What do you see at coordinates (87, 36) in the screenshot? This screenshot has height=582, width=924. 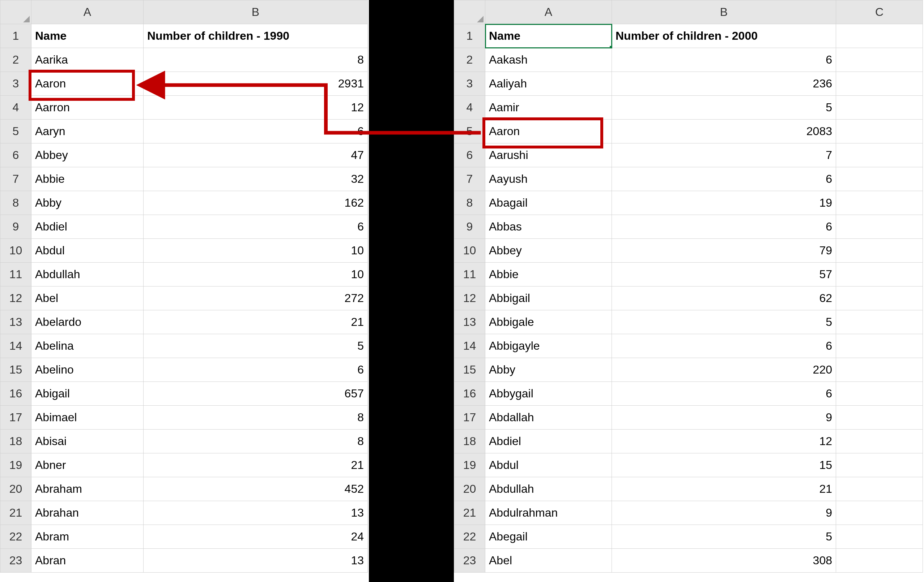 I see `cell: Name` at bounding box center [87, 36].